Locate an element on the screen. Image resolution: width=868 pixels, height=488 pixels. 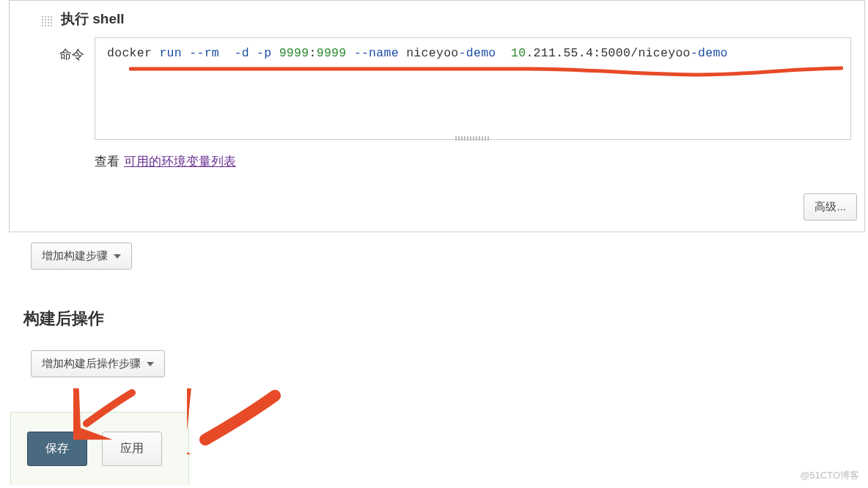
actions-bar: 保存 应用 is located at coordinates (100, 448).